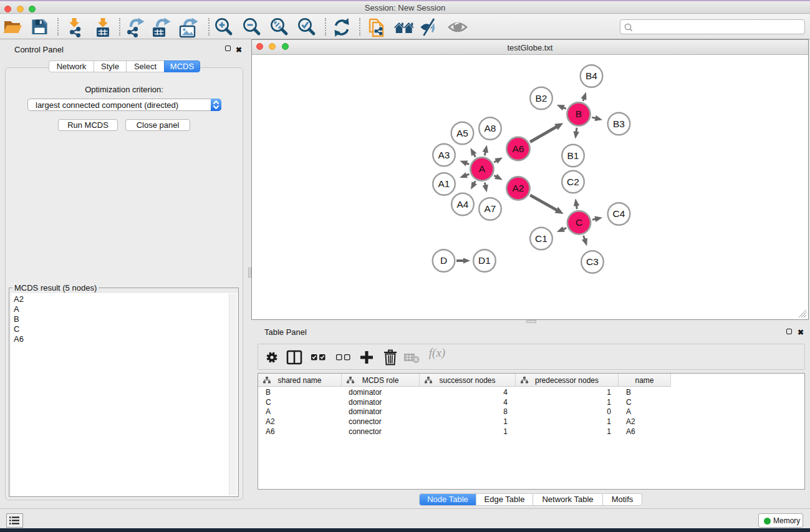 The height and width of the screenshot is (532, 810). What do you see at coordinates (579, 222) in the screenshot?
I see `svg-text: C` at bounding box center [579, 222].